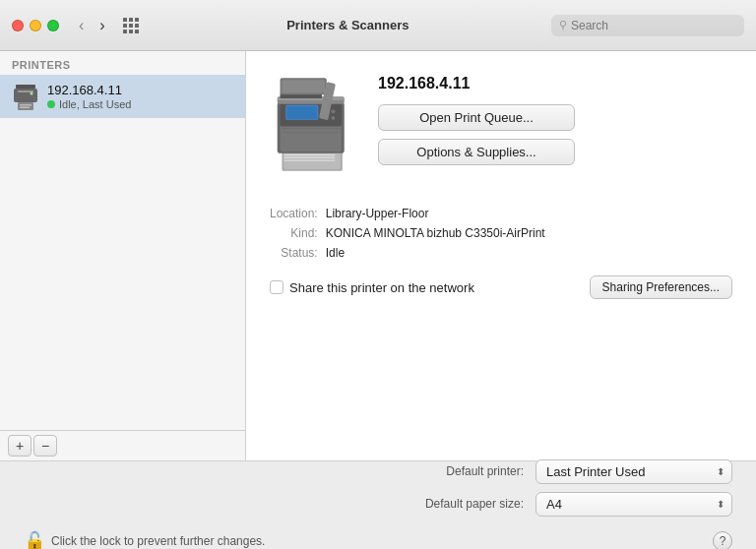  I want to click on default-paper-row: Default paper size: A4 Letter Legal A3 ⬍, so click(378, 504).